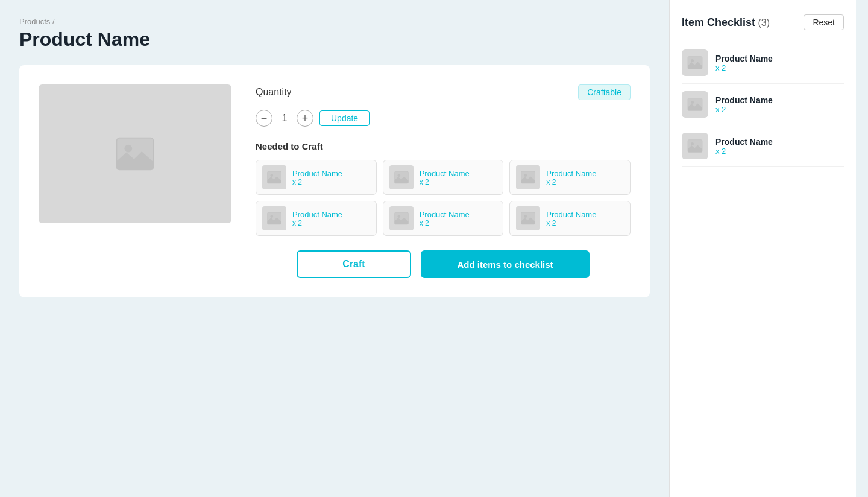  Describe the element at coordinates (264, 118) in the screenshot. I see `quantity-decrease-button: −` at that location.